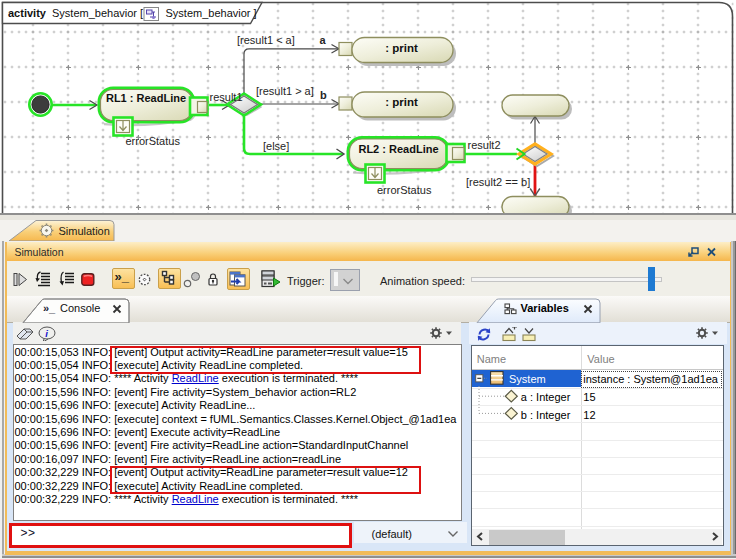  What do you see at coordinates (285, 91) in the screenshot?
I see `svg-text: [result1 > a]` at bounding box center [285, 91].